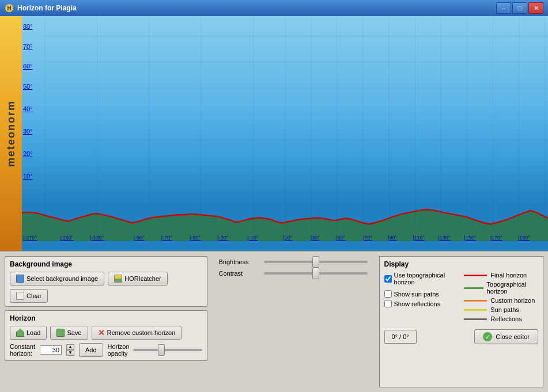 Image resolution: width=548 pixels, height=392 pixels. What do you see at coordinates (475, 310) in the screenshot?
I see `sun-paths-line` at bounding box center [475, 310].